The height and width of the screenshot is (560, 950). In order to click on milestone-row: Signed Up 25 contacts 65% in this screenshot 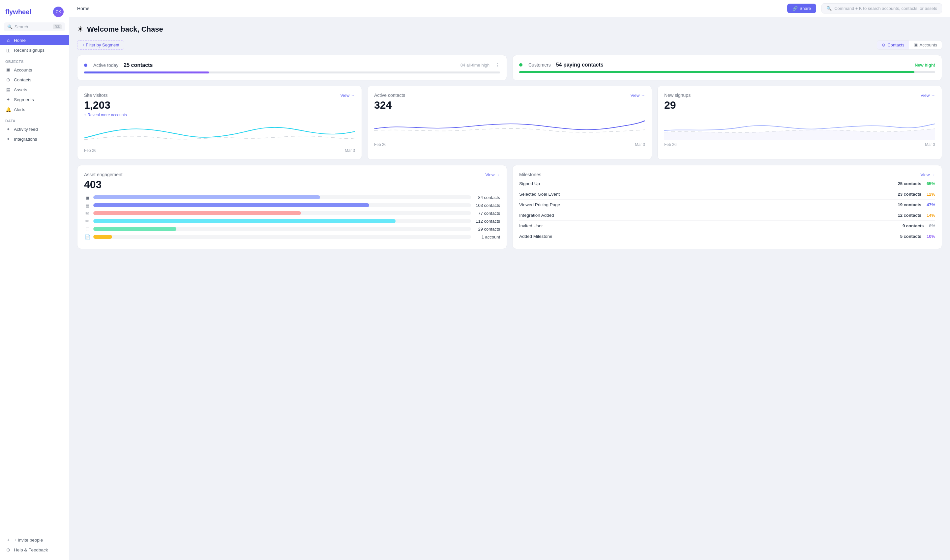, I will do `click(727, 184)`.